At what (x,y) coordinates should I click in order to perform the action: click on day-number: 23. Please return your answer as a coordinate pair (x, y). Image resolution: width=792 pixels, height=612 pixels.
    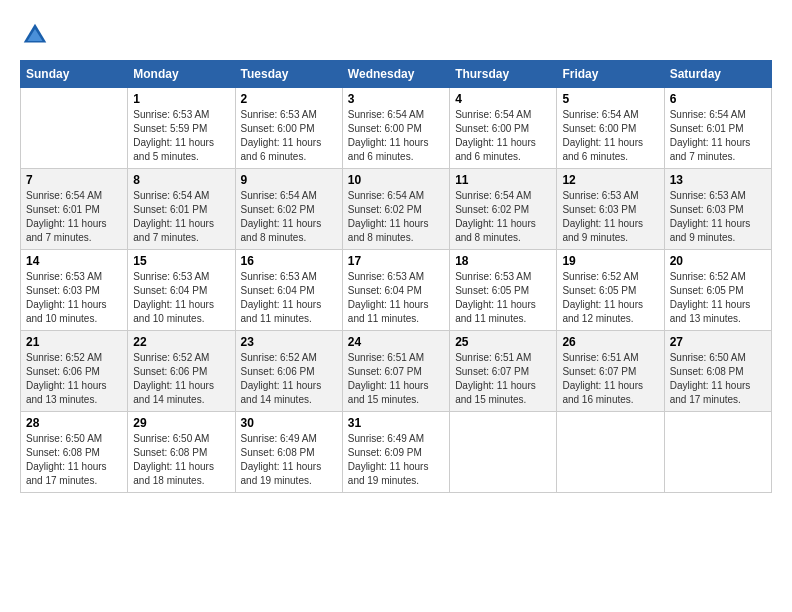
    Looking at the image, I should click on (289, 342).